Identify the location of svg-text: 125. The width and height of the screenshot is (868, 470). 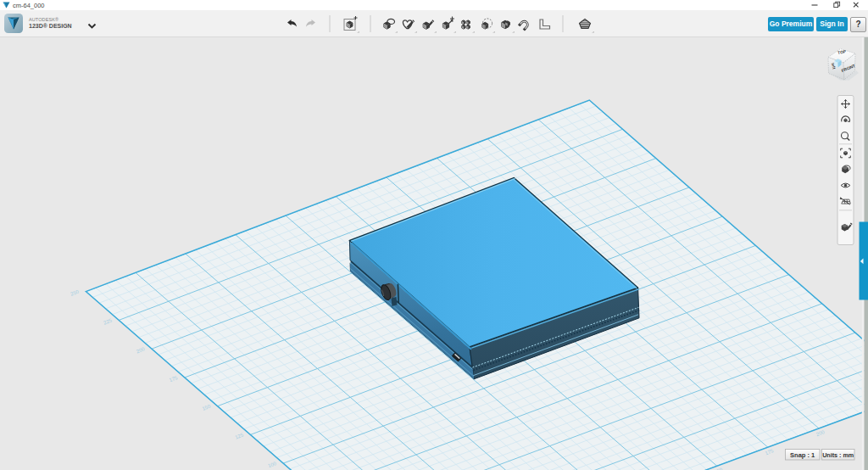
(239, 436).